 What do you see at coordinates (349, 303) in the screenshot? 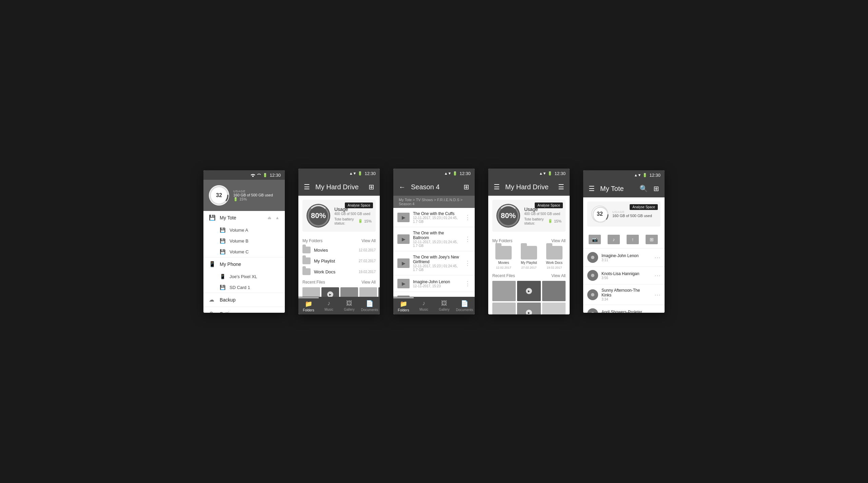
I see `gallery-nav-icon: 🖼` at bounding box center [349, 303].